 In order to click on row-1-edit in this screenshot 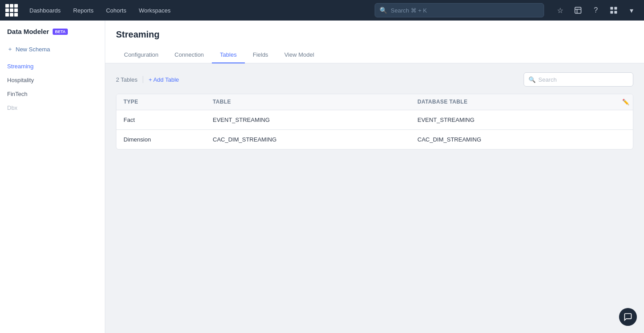, I will do `click(624, 120)`.